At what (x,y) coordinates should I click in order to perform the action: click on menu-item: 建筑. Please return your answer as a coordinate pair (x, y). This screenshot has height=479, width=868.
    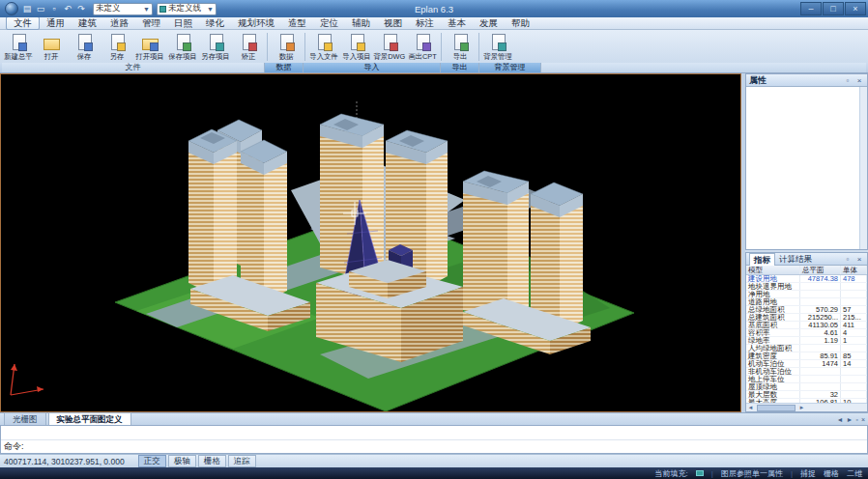
    Looking at the image, I should click on (87, 23).